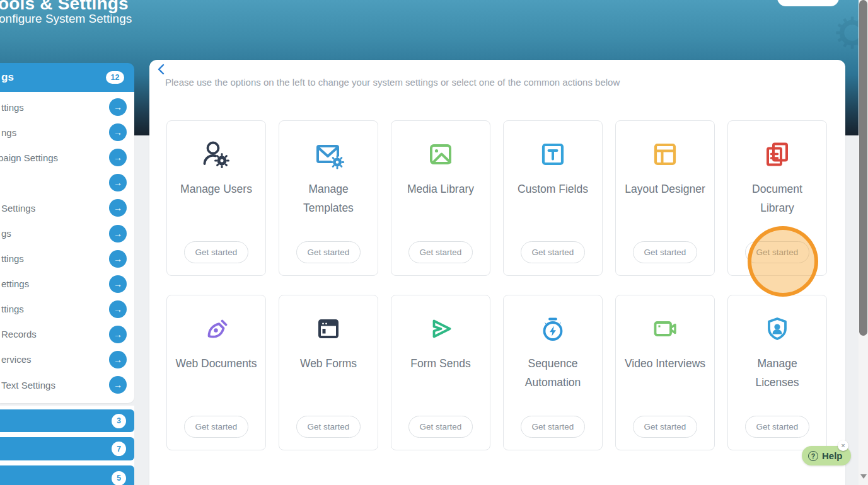  Describe the element at coordinates (328, 363) in the screenshot. I see `card-title: Web Forms` at that location.